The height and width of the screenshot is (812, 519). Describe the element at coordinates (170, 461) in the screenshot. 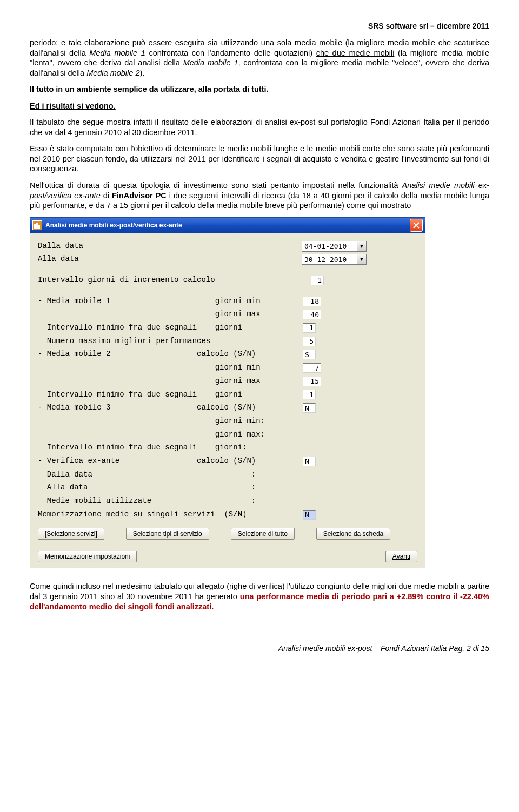

I see `label-verifica-calcolo: - Verifica ex-ante calcolo (S/N)` at that location.